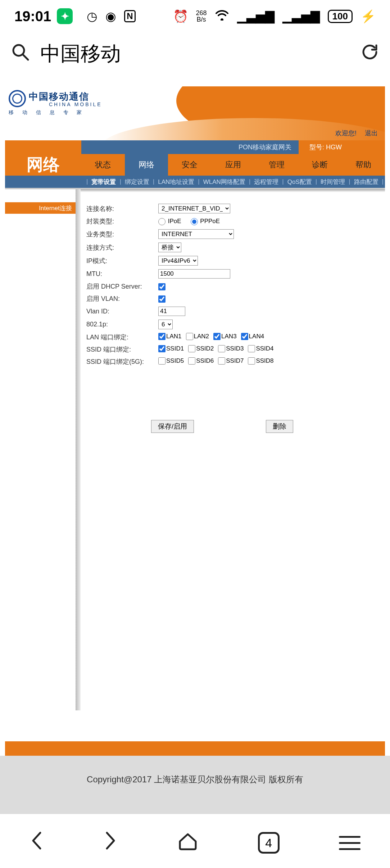 The image size is (390, 868). What do you see at coordinates (190, 336) in the screenshot?
I see `lan-LAN2-checkbox` at bounding box center [190, 336].